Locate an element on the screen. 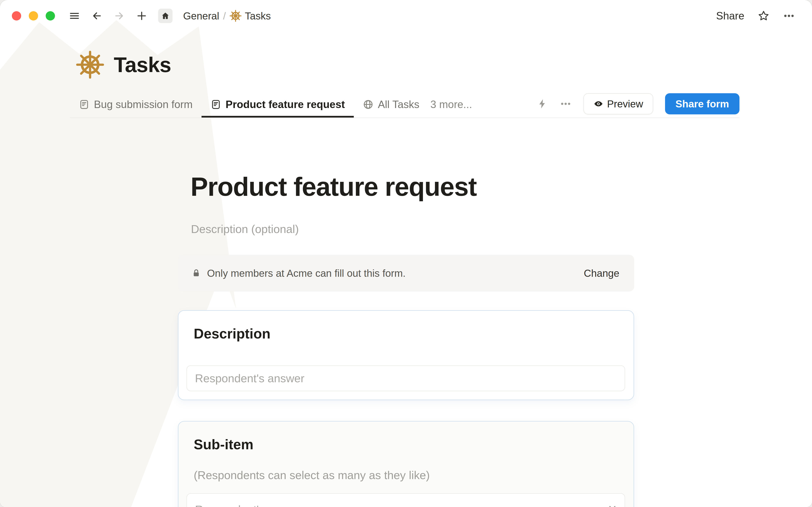 The image size is (812, 507). back-arrow-icon is located at coordinates (97, 16).